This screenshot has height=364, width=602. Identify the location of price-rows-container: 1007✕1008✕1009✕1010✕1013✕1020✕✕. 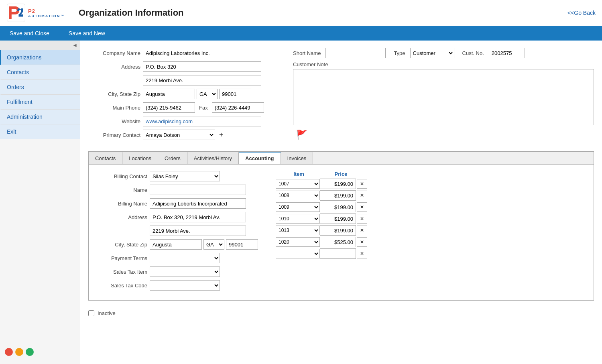
(431, 219).